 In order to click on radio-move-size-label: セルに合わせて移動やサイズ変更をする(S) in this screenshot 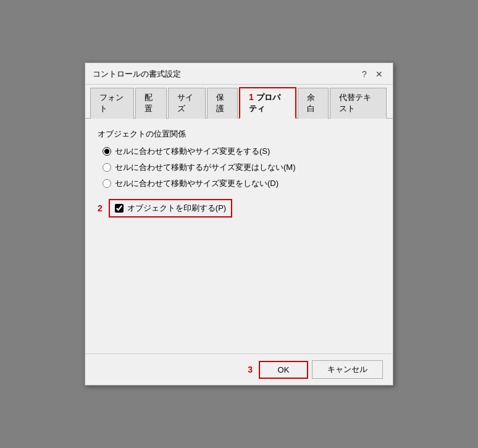, I will do `click(193, 151)`.